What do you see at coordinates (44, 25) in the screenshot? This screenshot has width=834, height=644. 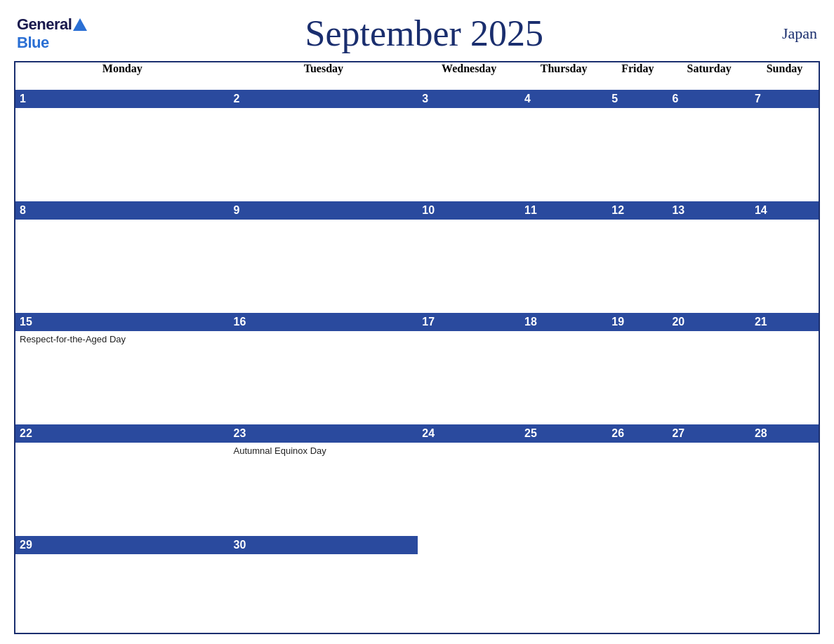 I see `logo-general-text: General` at bounding box center [44, 25].